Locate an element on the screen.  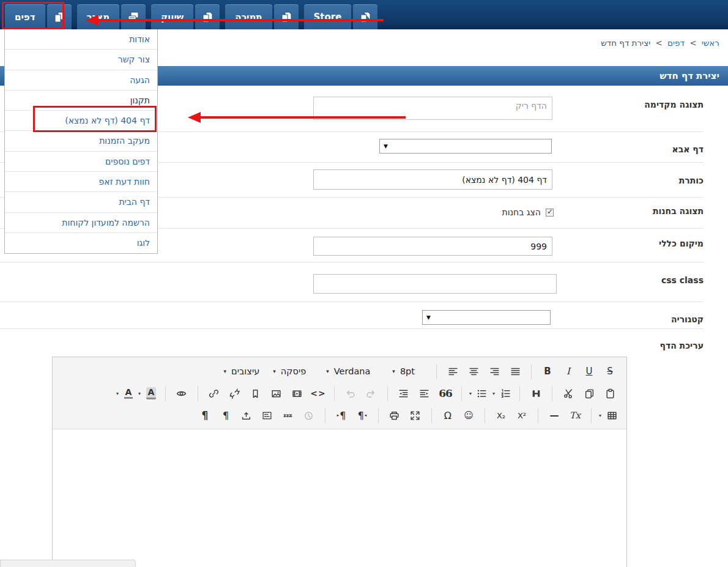
page-break-button is located at coordinates (288, 415).